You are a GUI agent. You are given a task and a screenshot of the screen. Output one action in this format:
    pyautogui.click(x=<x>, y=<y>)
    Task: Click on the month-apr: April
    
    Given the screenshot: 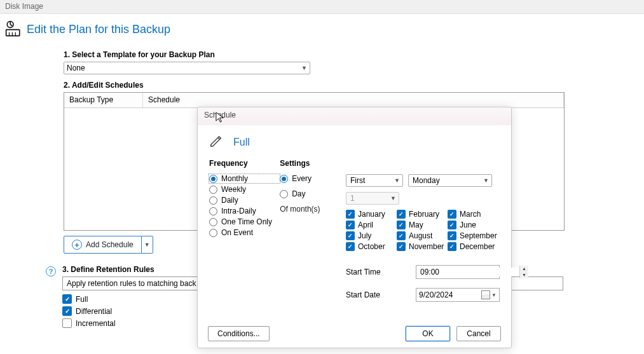 What is the action you would take?
    pyautogui.click(x=371, y=225)
    